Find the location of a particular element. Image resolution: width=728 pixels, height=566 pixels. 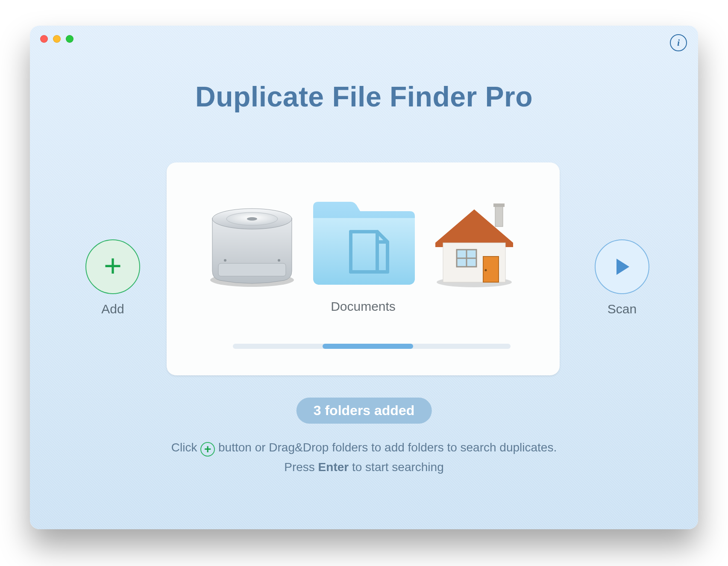

hint-line-1: Click + button or Drag&Drop folders to a… is located at coordinates (364, 448).